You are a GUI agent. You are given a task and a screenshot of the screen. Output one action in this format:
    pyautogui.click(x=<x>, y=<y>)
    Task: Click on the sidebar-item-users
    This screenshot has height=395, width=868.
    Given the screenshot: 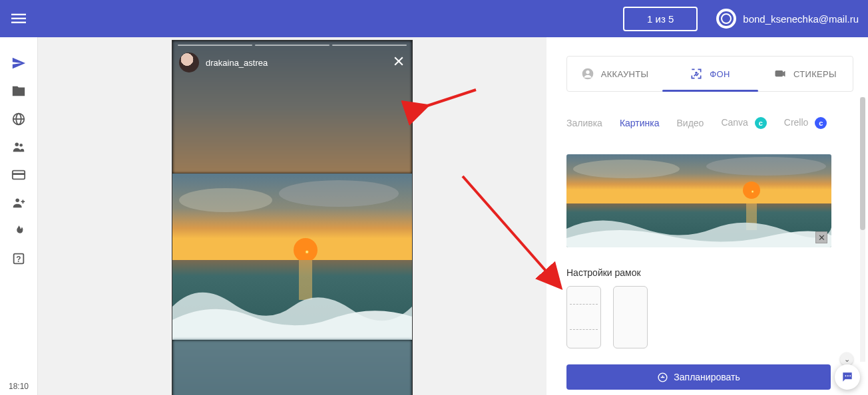 What is the action you would take?
    pyautogui.click(x=19, y=147)
    